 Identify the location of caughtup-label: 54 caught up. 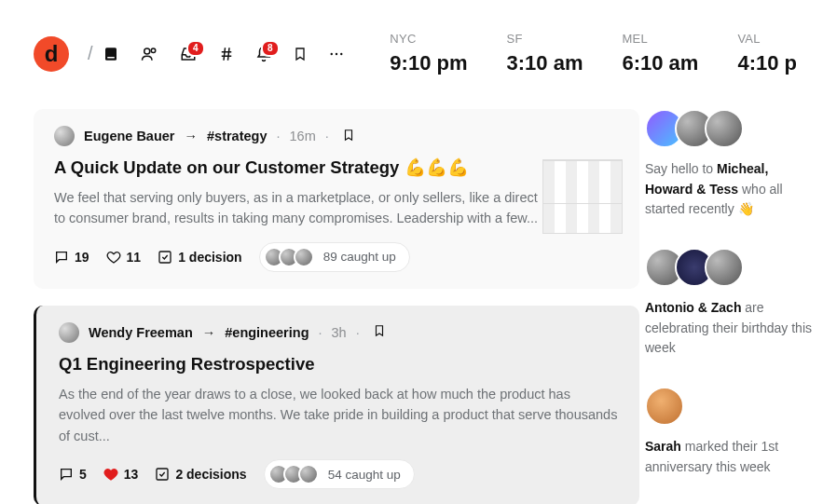
(364, 475).